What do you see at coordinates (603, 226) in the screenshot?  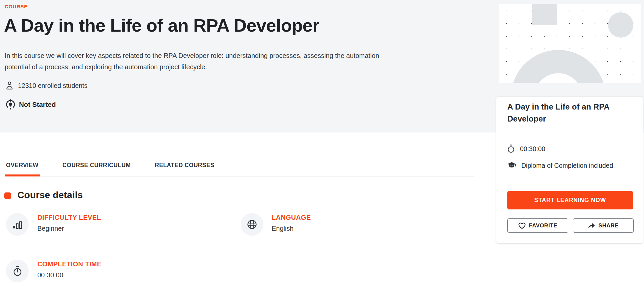 I see `share-button: SHARE` at bounding box center [603, 226].